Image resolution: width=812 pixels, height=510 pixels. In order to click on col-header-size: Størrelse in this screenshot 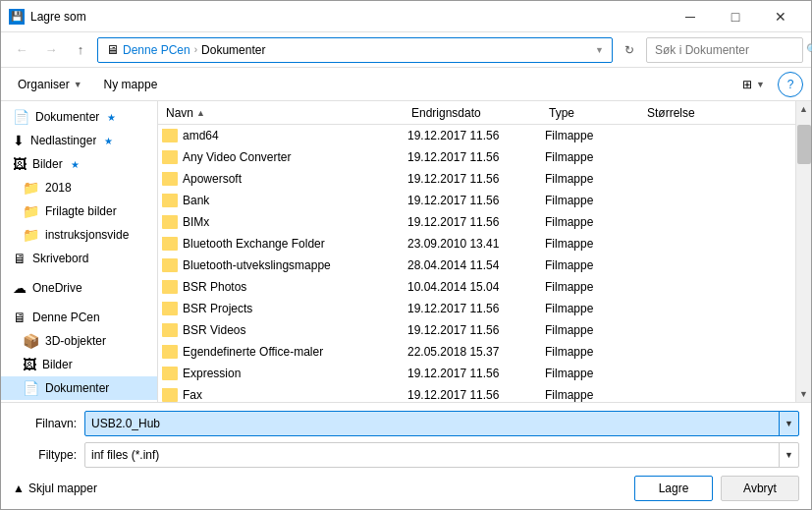, I will do `click(717, 112)`.